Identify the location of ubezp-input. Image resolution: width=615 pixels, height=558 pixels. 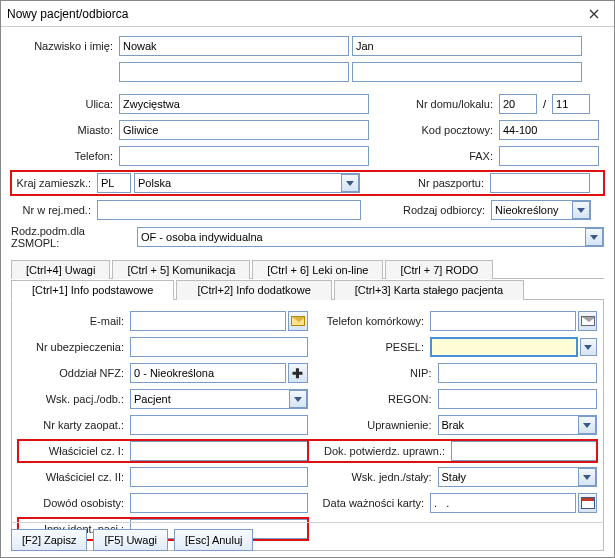
(219, 347).